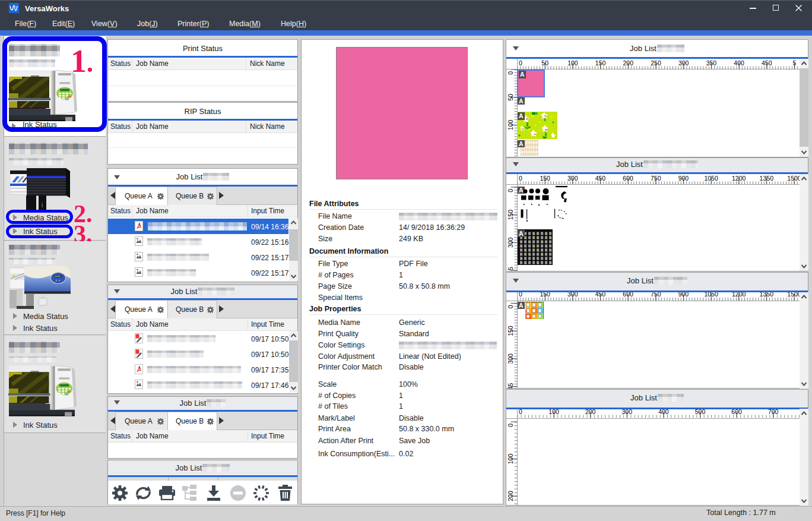 The width and height of the screenshot is (812, 521). What do you see at coordinates (700, 412) in the screenshot?
I see `svg-text: 500` at bounding box center [700, 412].